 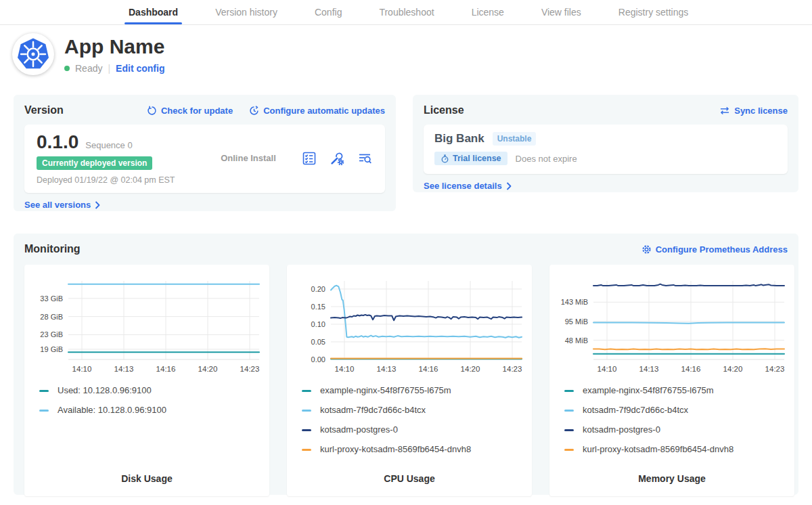 I want to click on legend-label: kotsadm-7f9dc7d66c-b4tcx, so click(x=635, y=410).